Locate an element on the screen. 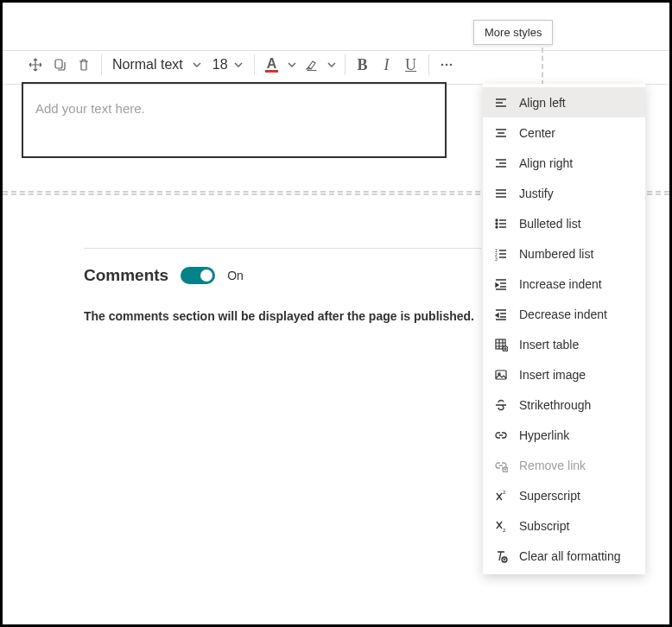 The width and height of the screenshot is (672, 627). menu-item-label: Decrease indent is located at coordinates (563, 314).